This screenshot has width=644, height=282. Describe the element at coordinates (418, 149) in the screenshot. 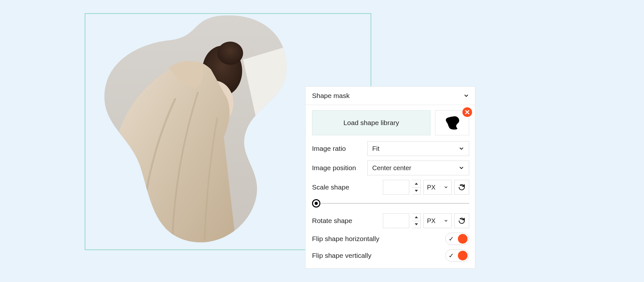

I see `image-ratio-select: Fit` at that location.